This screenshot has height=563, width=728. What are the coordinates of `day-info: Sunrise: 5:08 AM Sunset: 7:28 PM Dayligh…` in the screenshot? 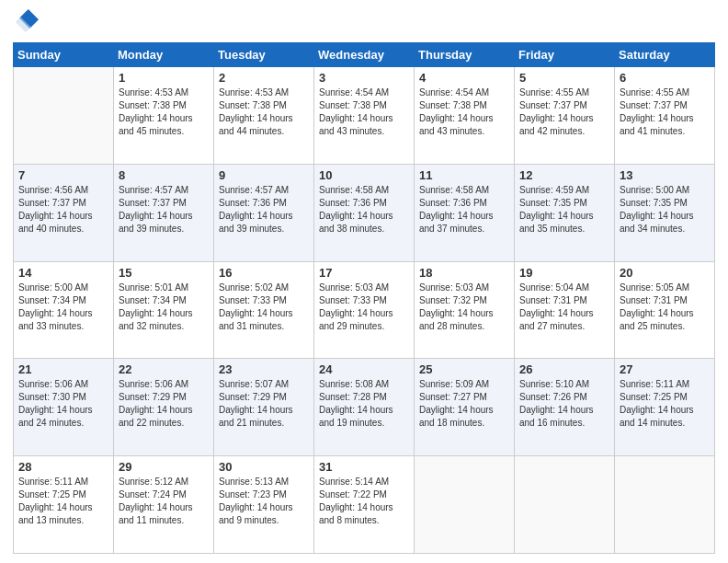 It's located at (364, 404).